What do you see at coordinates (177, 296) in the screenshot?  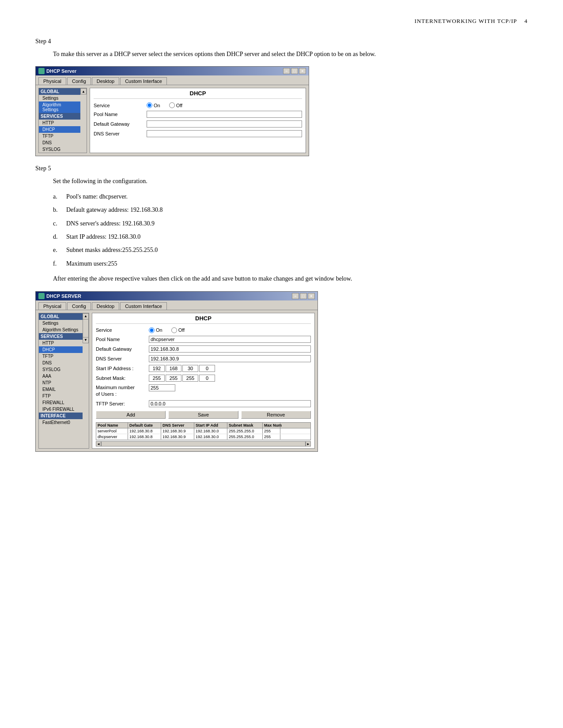 I see `titlebar-2: DHCP SERVER − □ ×` at bounding box center [177, 296].